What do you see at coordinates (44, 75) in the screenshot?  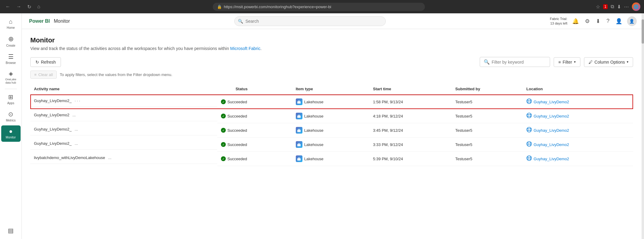 I see `clear-all-button: ≡ Clear all` at bounding box center [44, 75].